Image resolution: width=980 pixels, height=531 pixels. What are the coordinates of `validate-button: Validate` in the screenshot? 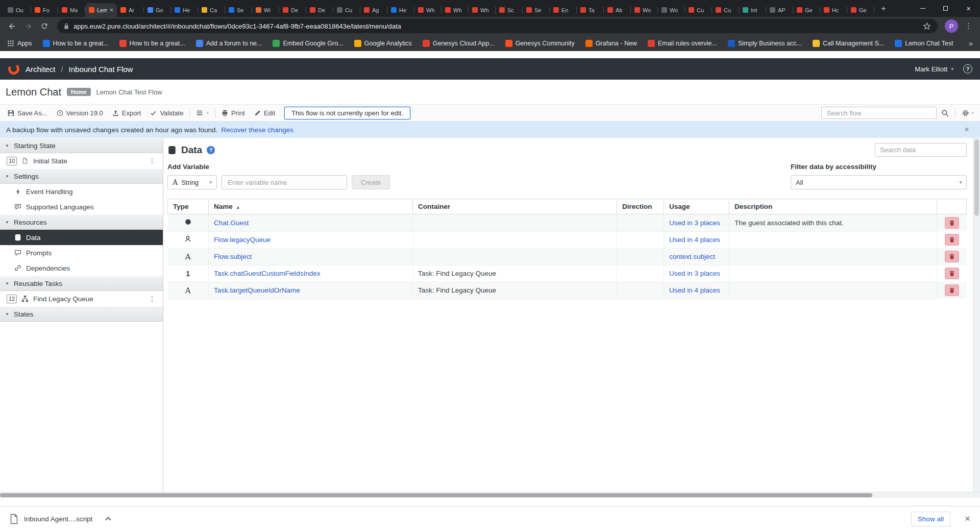 It's located at (166, 113).